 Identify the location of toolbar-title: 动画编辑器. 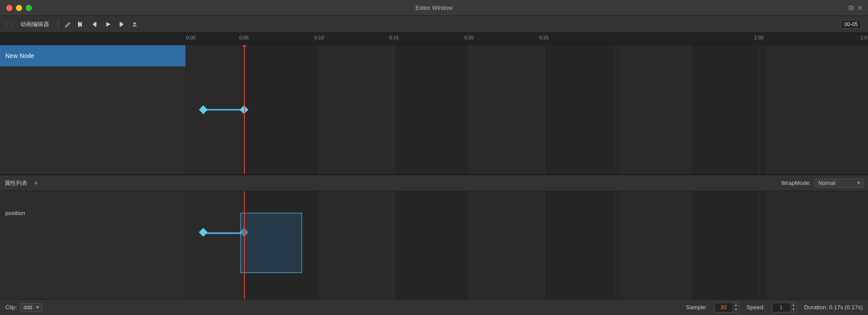
(35, 24).